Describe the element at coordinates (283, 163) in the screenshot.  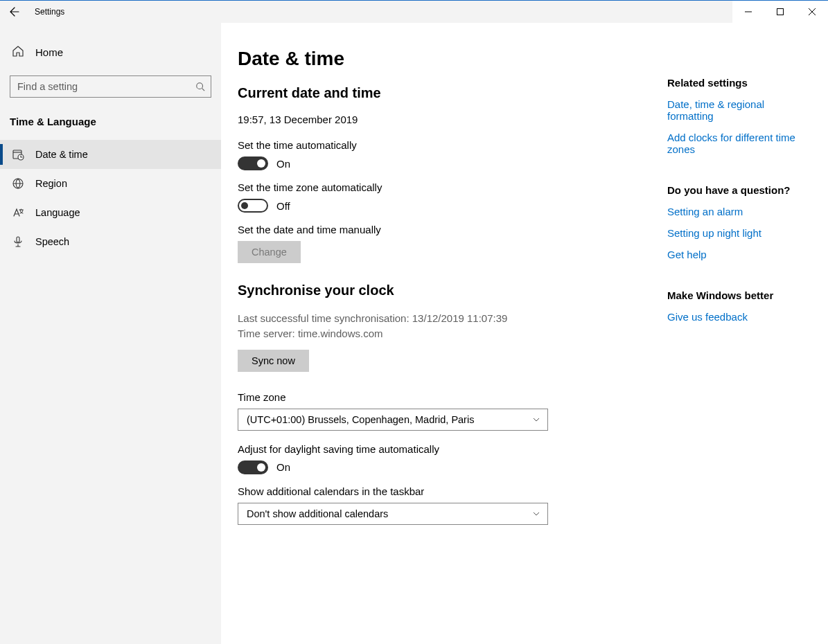
I see `toggle-auto-time-state: On` at that location.